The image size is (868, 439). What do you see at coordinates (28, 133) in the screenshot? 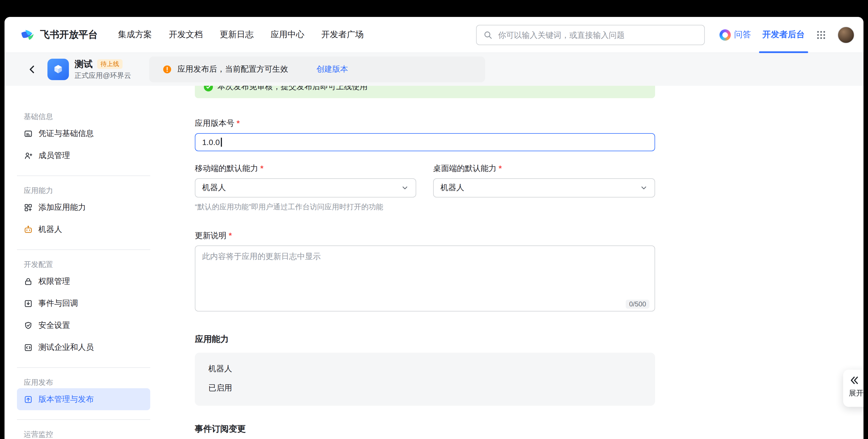
I see `credential-icon` at bounding box center [28, 133].